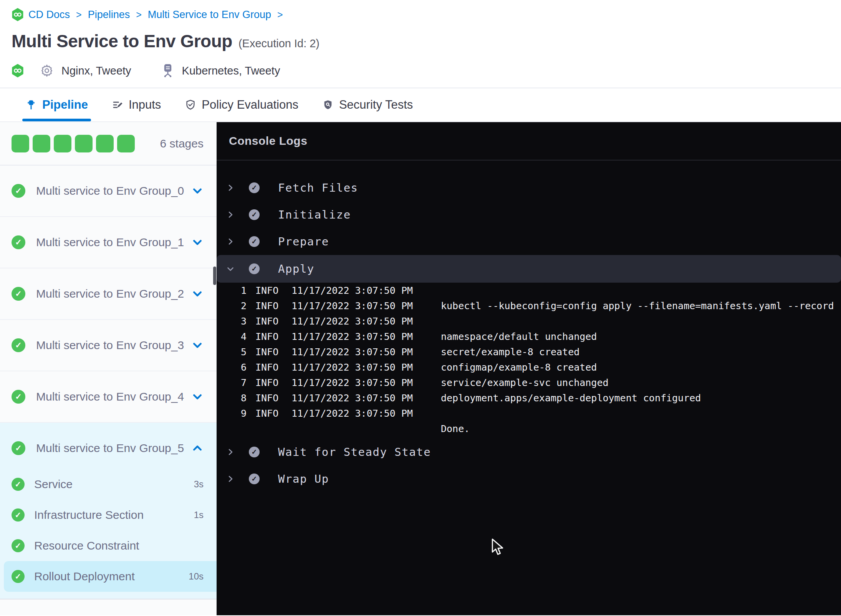 The image size is (841, 616). Describe the element at coordinates (190, 105) in the screenshot. I see `policy-shield-check-icon` at that location.